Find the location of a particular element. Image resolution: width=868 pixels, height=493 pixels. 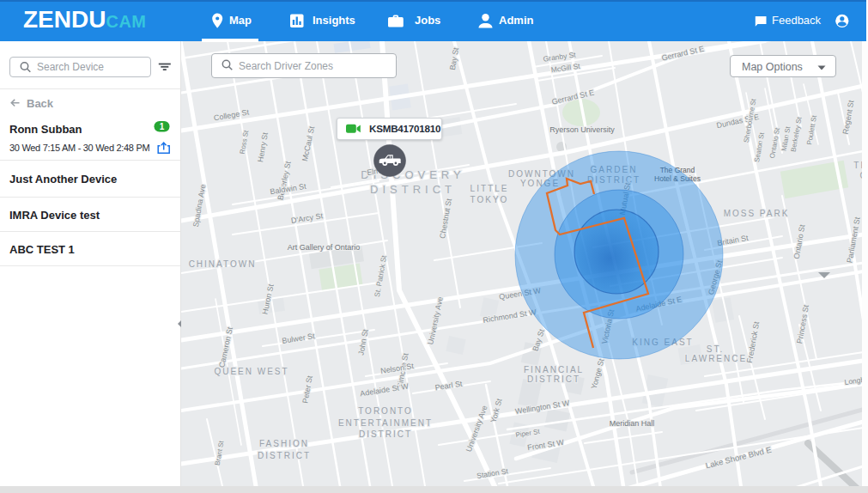

svg-text: LAWRENCE is located at coordinates (716, 359).